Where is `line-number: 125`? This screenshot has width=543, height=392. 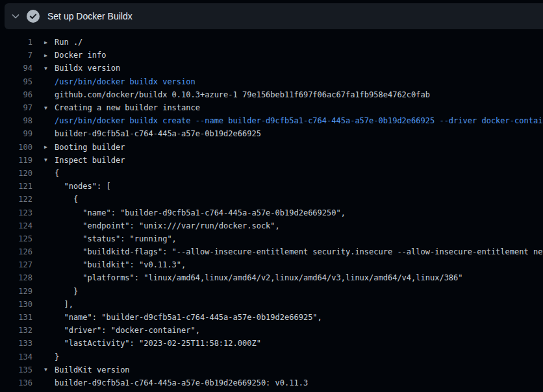 line-number: 125 is located at coordinates (16, 239).